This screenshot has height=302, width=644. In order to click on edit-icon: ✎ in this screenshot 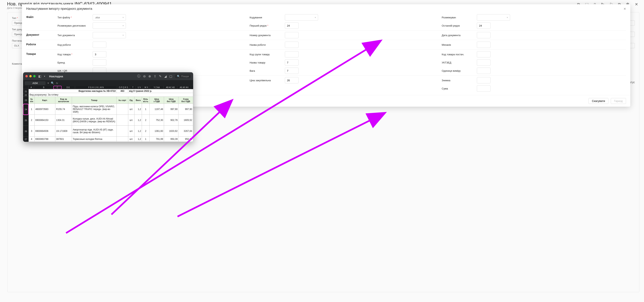, I will do `click(160, 76)`.